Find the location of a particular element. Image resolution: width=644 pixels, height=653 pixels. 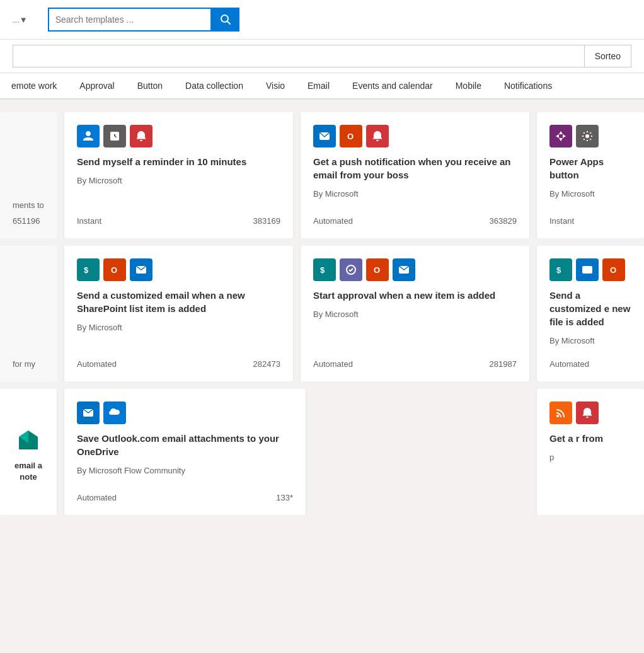

tab-notifications: Notifications is located at coordinates (528, 86).